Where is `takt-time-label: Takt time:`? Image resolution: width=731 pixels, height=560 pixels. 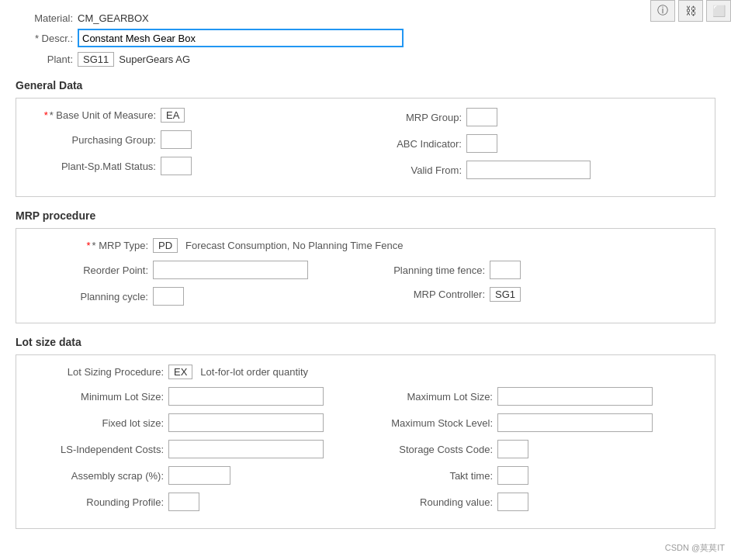
takt-time-label: Takt time: is located at coordinates (431, 476).